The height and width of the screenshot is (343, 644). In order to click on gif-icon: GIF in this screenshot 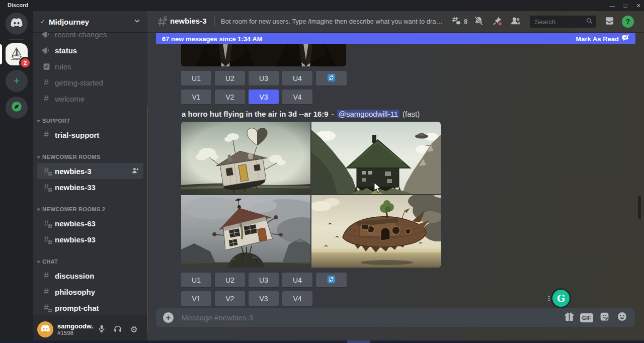, I will do `click(587, 318)`.